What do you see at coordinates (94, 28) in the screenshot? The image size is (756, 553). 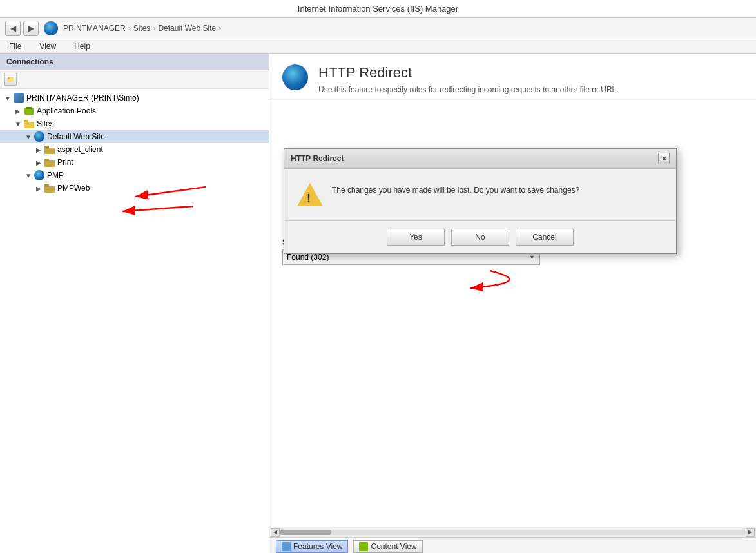 I see `breadcrumb-item-1: PRINTMANAGER` at bounding box center [94, 28].